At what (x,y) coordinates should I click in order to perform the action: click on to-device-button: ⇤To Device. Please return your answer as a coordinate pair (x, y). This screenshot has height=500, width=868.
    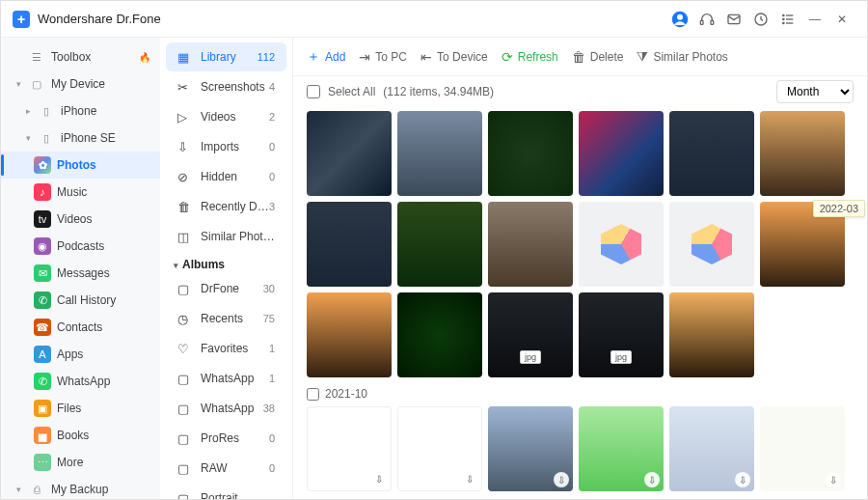
    Looking at the image, I should click on (454, 57).